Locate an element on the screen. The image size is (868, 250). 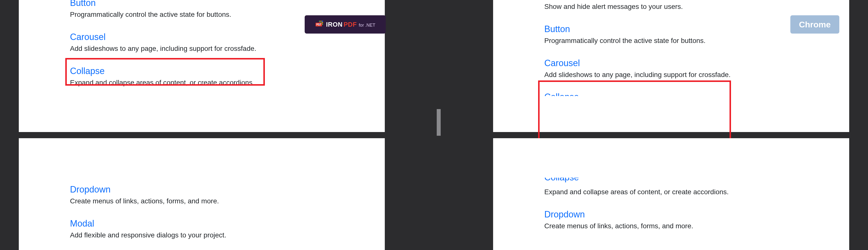
chrome-badge-label: Chrome is located at coordinates (815, 25).